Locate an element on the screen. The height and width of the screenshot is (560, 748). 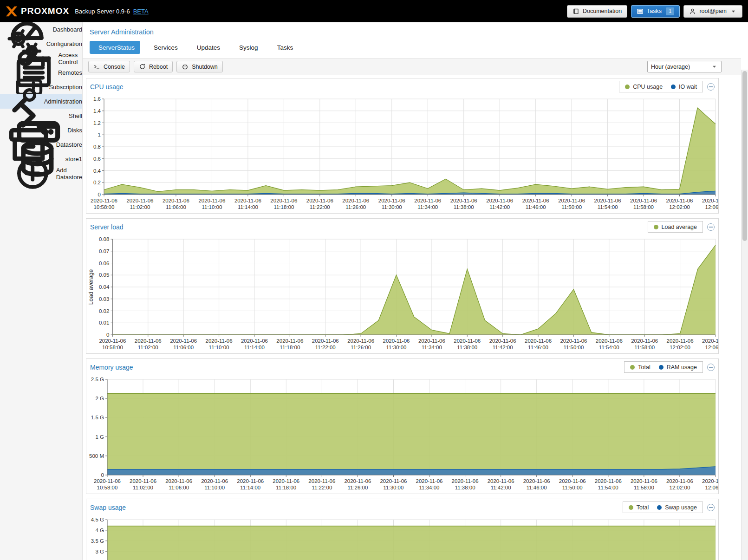
legend-item: Load average is located at coordinates (675, 227).